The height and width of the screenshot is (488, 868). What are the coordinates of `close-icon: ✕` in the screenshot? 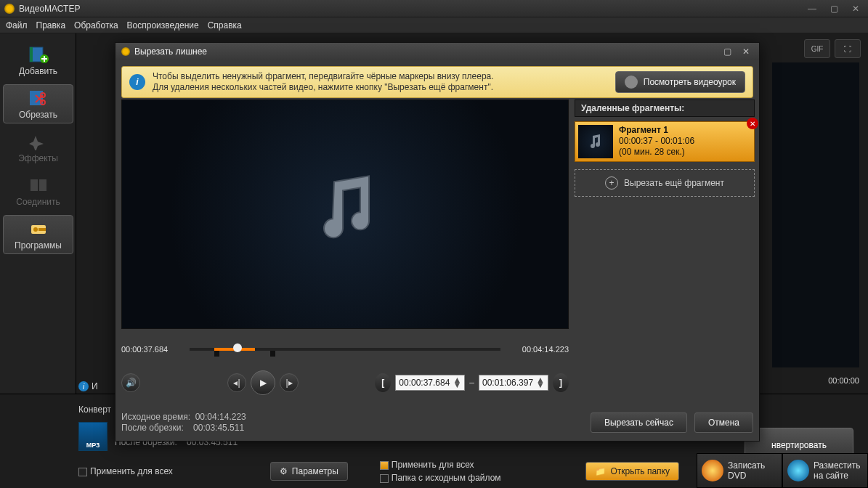 It's located at (856, 9).